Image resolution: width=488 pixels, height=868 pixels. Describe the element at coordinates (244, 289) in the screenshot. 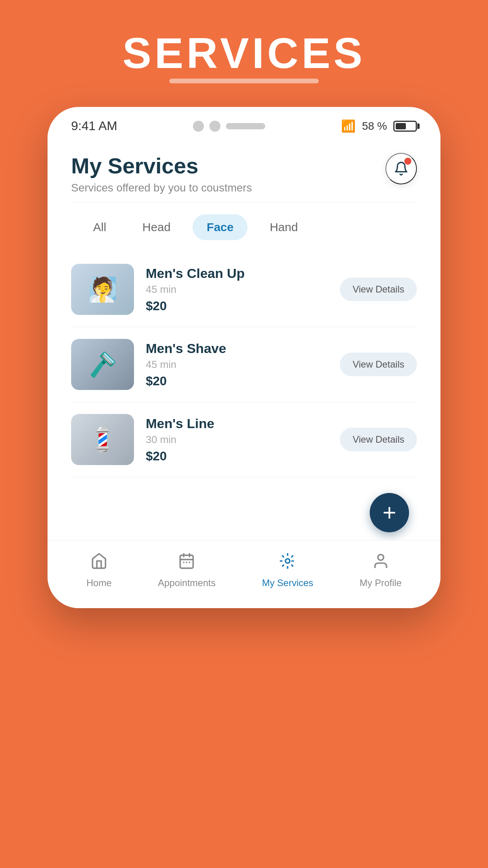

I see `service-item-cleanup: 🧖 Men's Clean Up 45 min $20 View Details` at that location.